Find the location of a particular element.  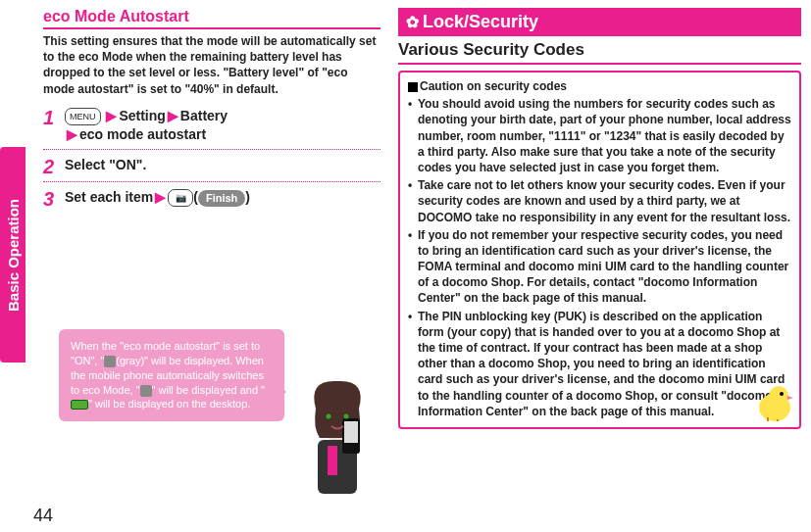

callout-line-2c: " will be displayed on the desktop. is located at coordinates (169, 404).